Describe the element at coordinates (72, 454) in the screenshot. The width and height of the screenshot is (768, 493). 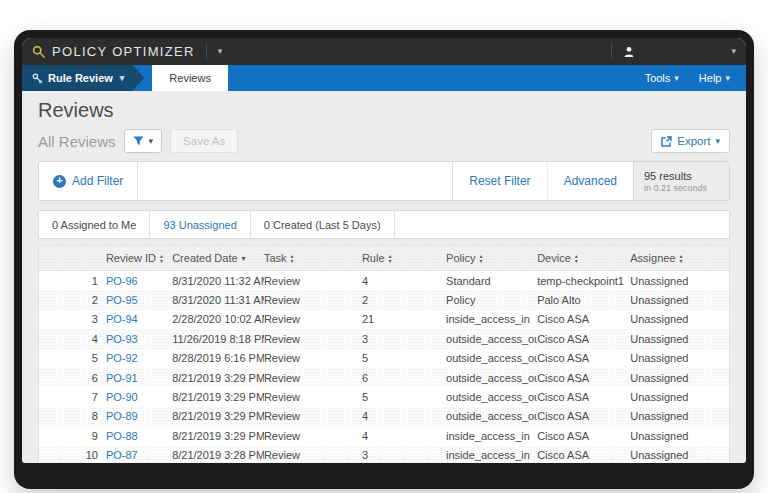
I see `row-number: 10` at that location.